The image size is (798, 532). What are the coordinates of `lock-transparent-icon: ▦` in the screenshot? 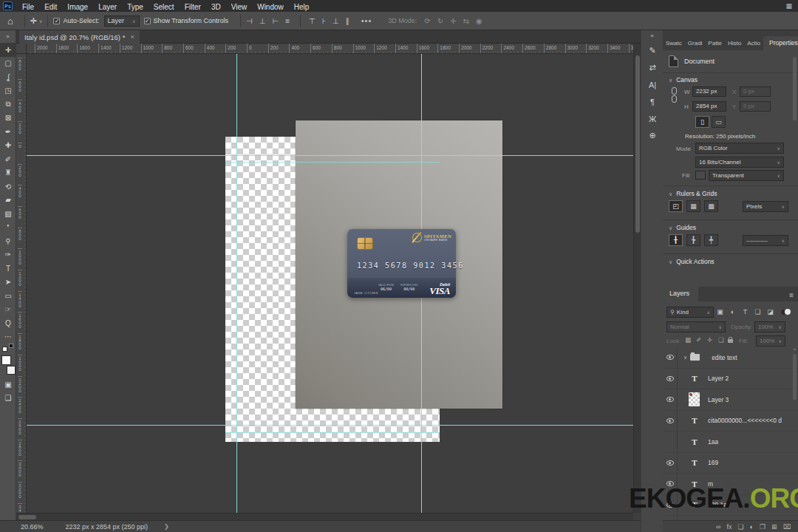 It's located at (688, 340).